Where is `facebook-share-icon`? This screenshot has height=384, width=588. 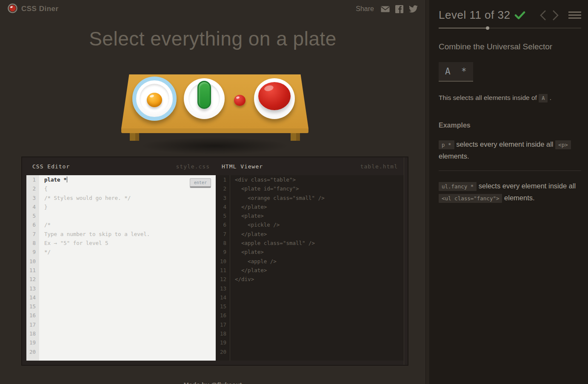
facebook-share-icon is located at coordinates (399, 9).